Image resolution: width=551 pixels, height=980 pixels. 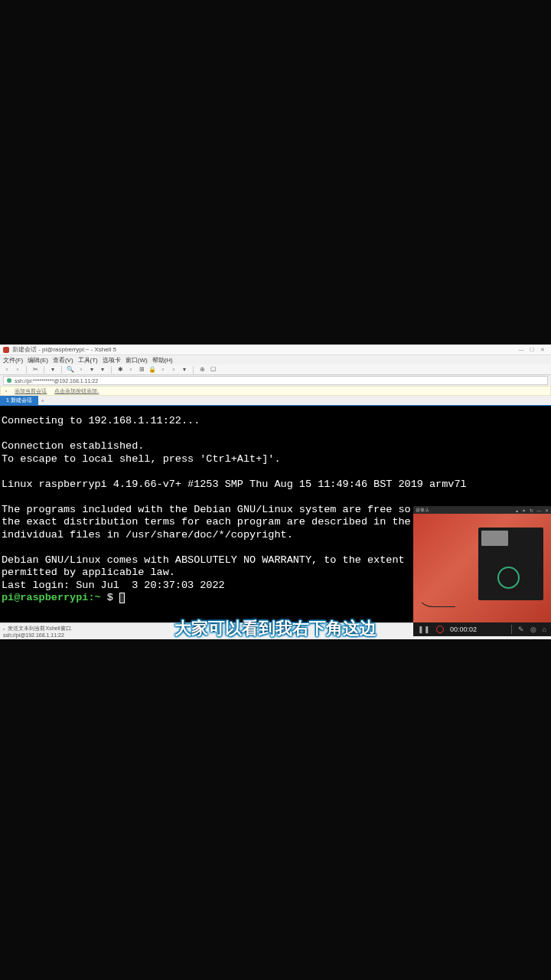 What do you see at coordinates (92, 370) in the screenshot?
I see `paste-icon: ▾` at bounding box center [92, 370].